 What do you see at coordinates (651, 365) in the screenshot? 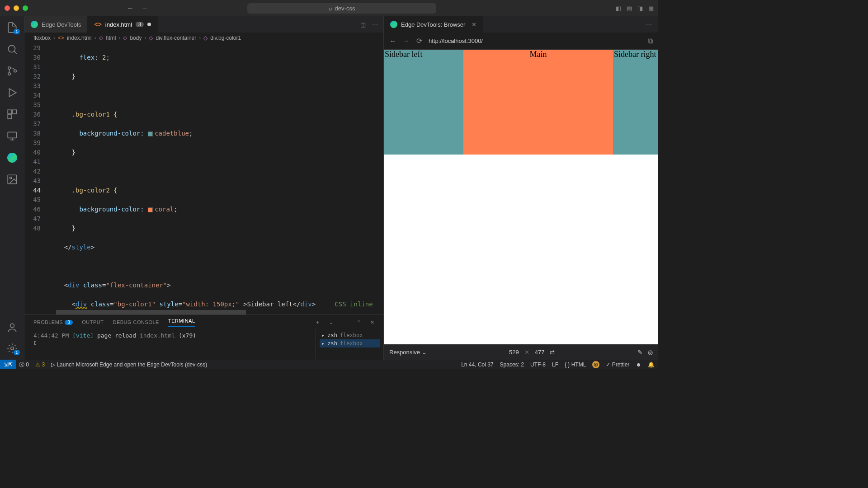
I see `notifications-icon: 🔔` at bounding box center [651, 365].